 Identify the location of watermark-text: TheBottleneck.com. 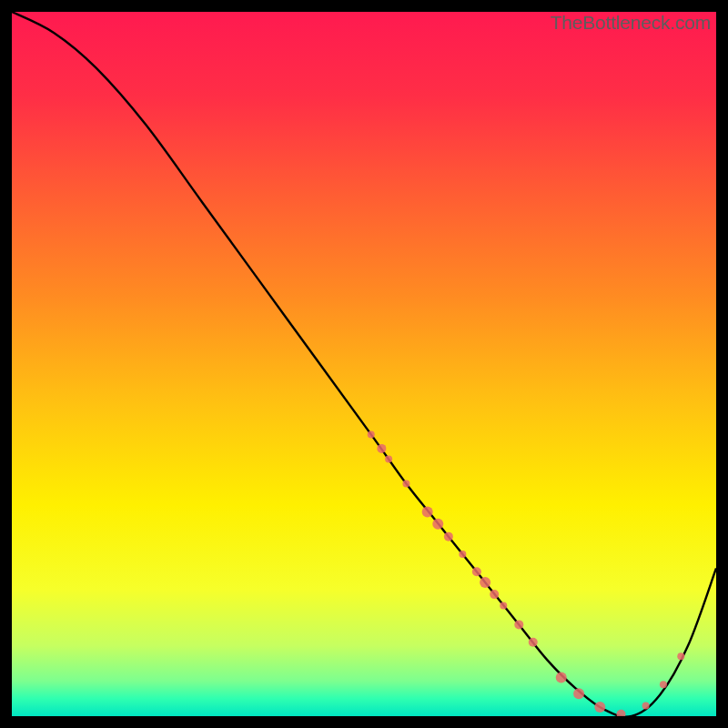
(631, 23).